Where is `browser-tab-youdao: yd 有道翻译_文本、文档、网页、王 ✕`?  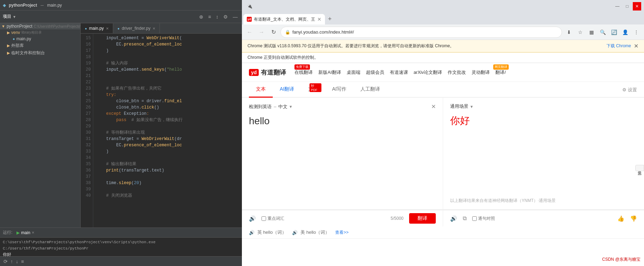
browser-tab-youdao: yd 有道翻译_文本、文档、网页、王 ✕ is located at coordinates (284, 19).